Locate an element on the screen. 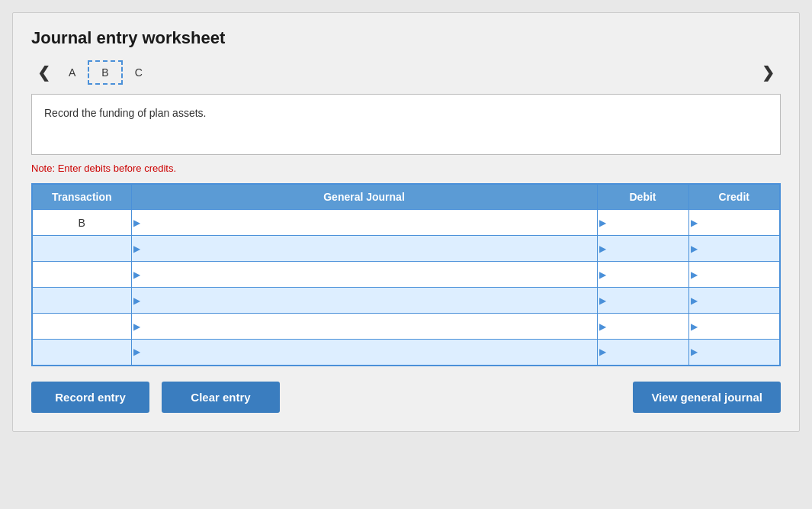 The image size is (812, 509). instruction-text: Record the funding of plan assets. is located at coordinates (125, 113).